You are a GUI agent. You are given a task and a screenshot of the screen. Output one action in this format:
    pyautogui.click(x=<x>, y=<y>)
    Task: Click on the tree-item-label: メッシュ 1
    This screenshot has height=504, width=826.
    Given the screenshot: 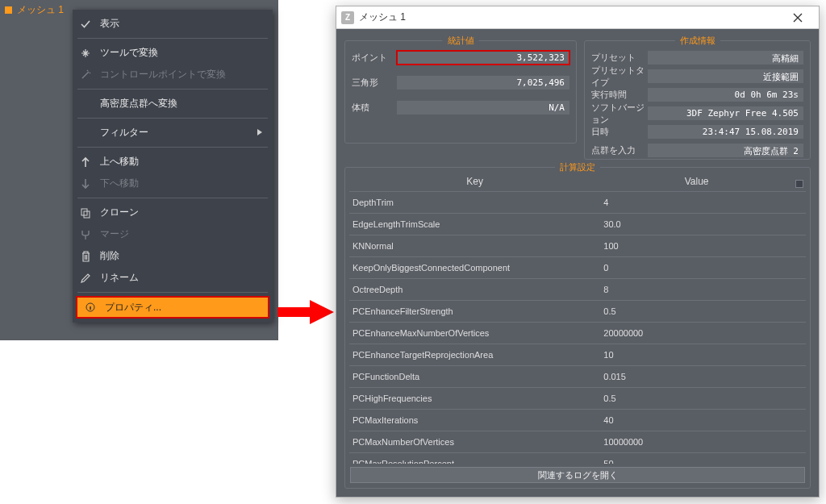 What is the action you would take?
    pyautogui.click(x=40, y=10)
    